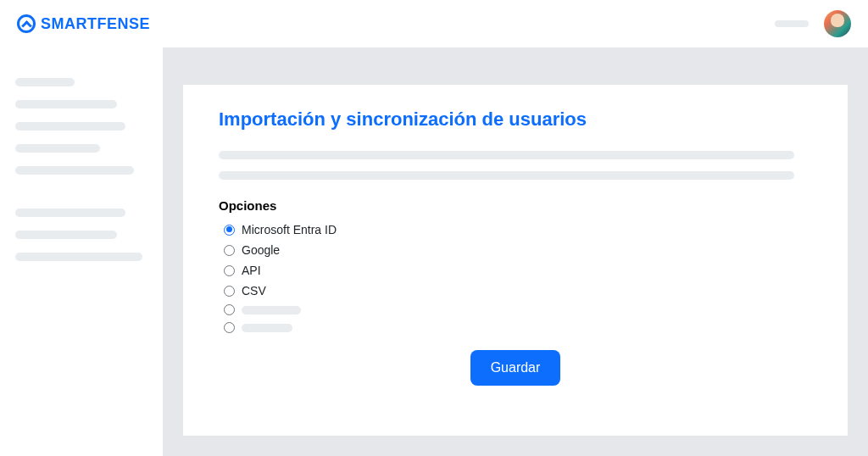 The image size is (868, 456). Describe the element at coordinates (518, 270) in the screenshot. I see `option-api: API` at that location.